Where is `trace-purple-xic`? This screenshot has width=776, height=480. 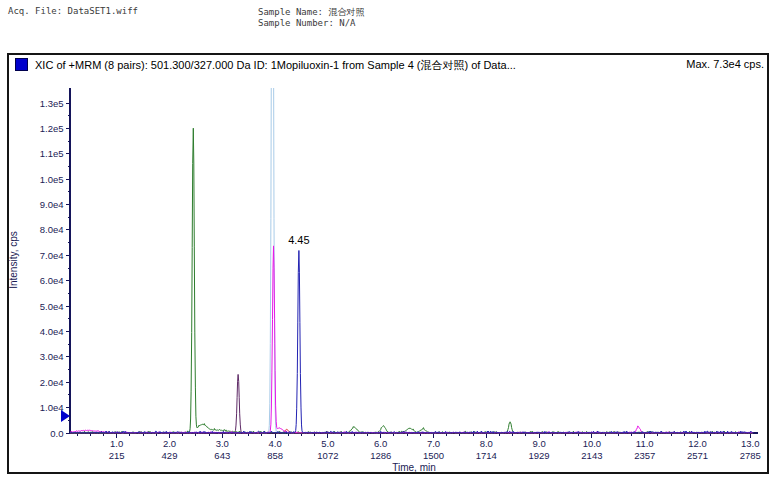
trace-purple-xic is located at coordinates (412, 404).